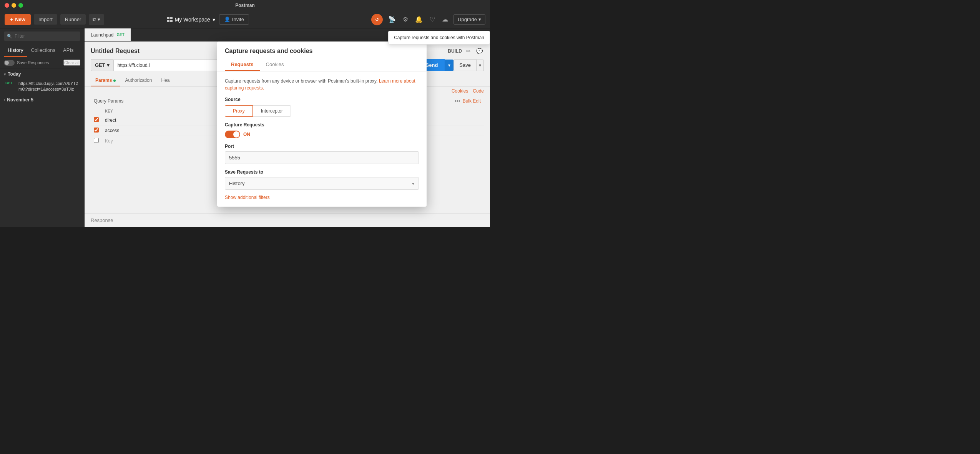 This screenshot has width=980, height=454. Describe the element at coordinates (233, 134) in the screenshot. I see `capture-toggle` at that location.